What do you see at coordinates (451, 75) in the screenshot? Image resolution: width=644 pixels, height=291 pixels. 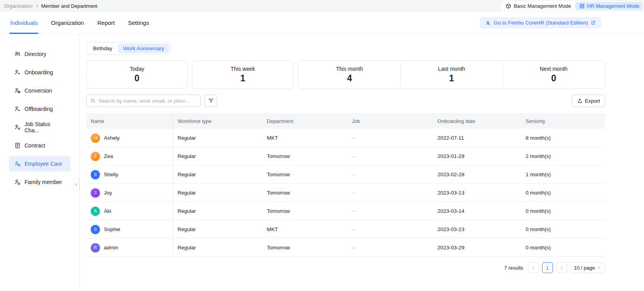 I see `stat-card-months: This month 4 Last month 1 Next month 0` at bounding box center [451, 75].